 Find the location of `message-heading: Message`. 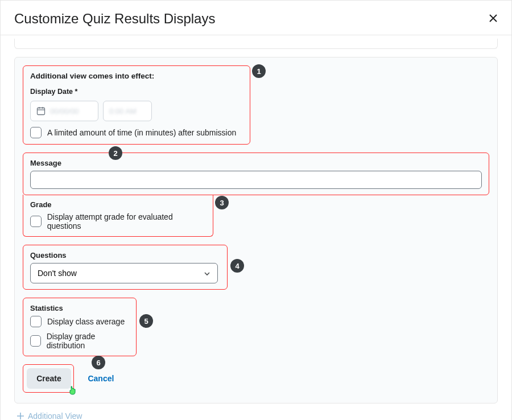

message-heading: Message is located at coordinates (256, 163).